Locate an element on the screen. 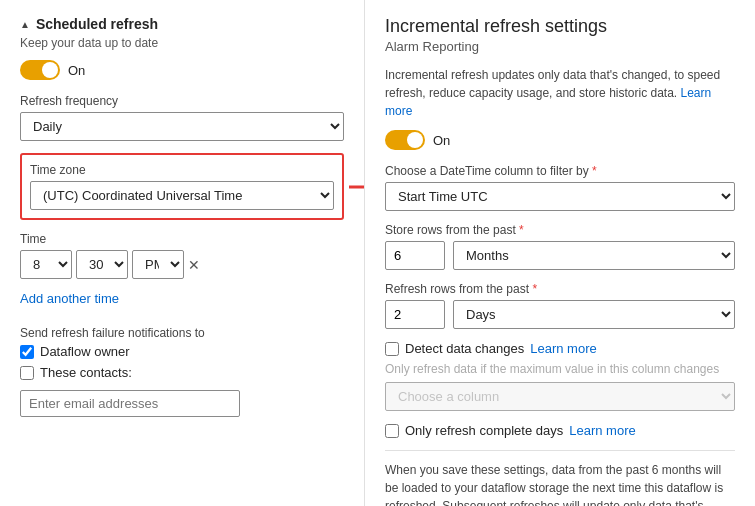 This screenshot has height=506, width=755. remove-time-icon: ✕ is located at coordinates (194, 265).